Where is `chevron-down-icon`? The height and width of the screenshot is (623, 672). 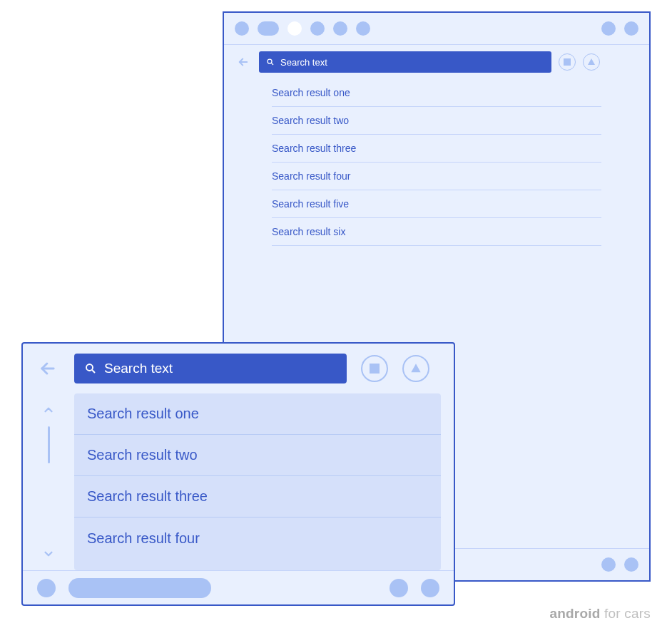 chevron-down-icon is located at coordinates (49, 554).